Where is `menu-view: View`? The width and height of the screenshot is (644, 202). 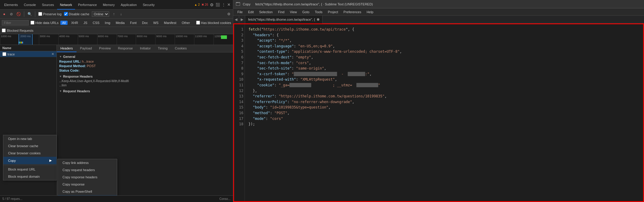 menu-view: View is located at coordinates (293, 12).